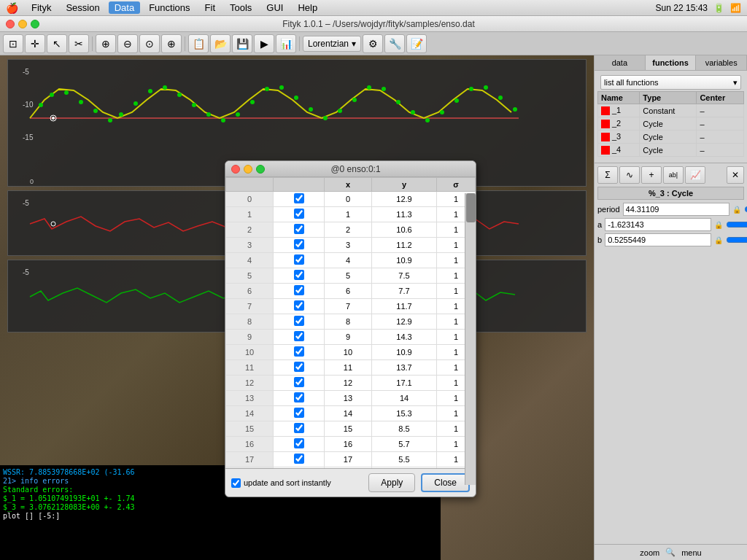 Image resolution: width=747 pixels, height=560 pixels. What do you see at coordinates (671, 124) in the screenshot?
I see `func-row: _2 Cycle –` at bounding box center [671, 124].